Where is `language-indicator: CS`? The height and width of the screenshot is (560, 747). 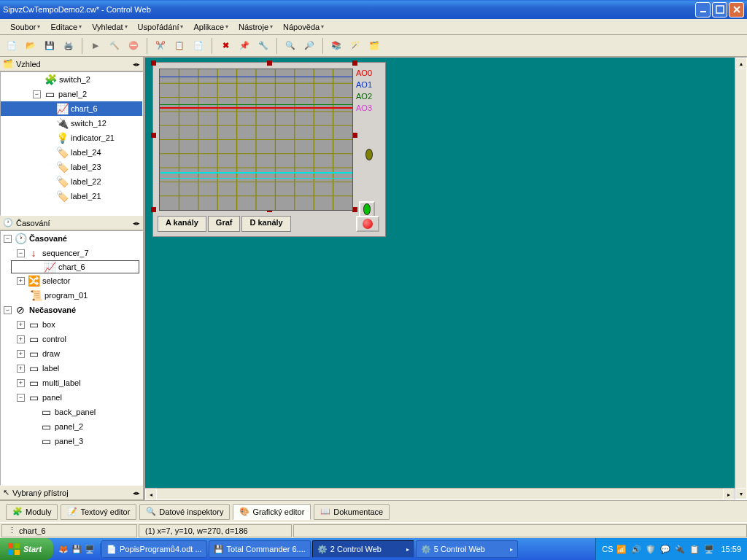
language-indicator: CS is located at coordinates (607, 549).